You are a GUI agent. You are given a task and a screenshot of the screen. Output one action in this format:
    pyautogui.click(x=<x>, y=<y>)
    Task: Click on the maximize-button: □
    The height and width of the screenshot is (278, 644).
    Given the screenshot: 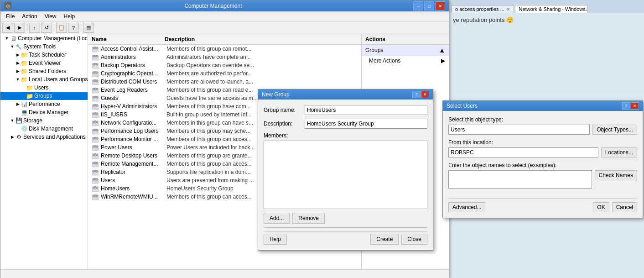 What is the action you would take?
    pyautogui.click(x=429, y=6)
    